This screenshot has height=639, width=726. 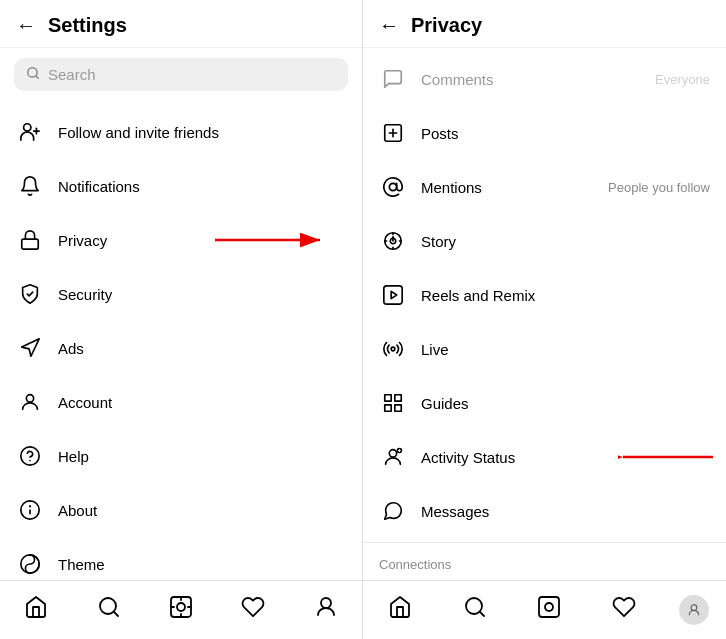 I want to click on menu-item-guides: Guides, so click(x=544, y=403).